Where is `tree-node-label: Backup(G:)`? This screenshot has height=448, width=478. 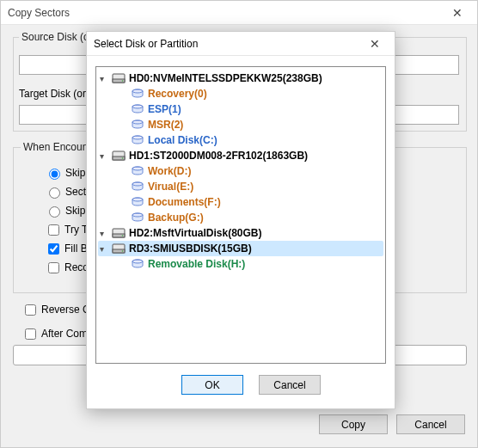
tree-node-label: Backup(G:) is located at coordinates (175, 218).